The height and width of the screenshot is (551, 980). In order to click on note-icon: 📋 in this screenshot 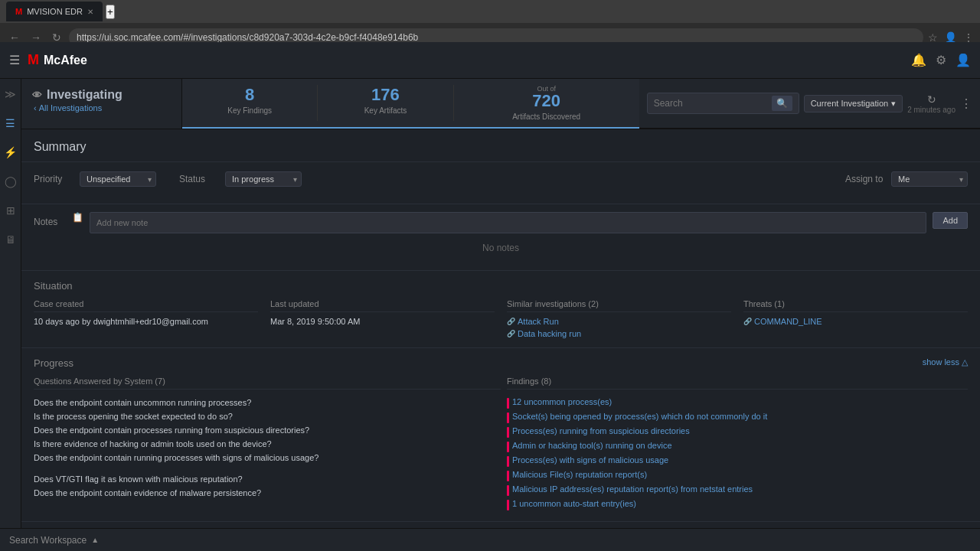, I will do `click(78, 217)`.